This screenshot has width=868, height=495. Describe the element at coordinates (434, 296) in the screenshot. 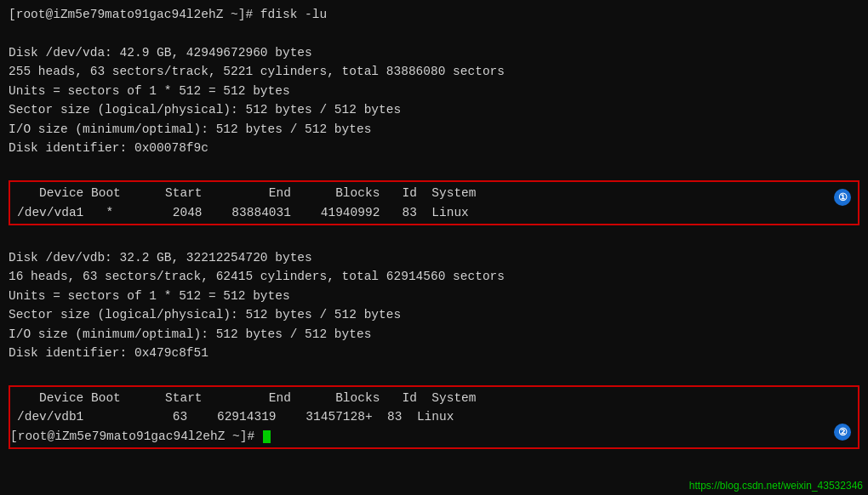

I see `disk2-info-3: Units = sectors of 1 * 512 = 512 bytes` at that location.